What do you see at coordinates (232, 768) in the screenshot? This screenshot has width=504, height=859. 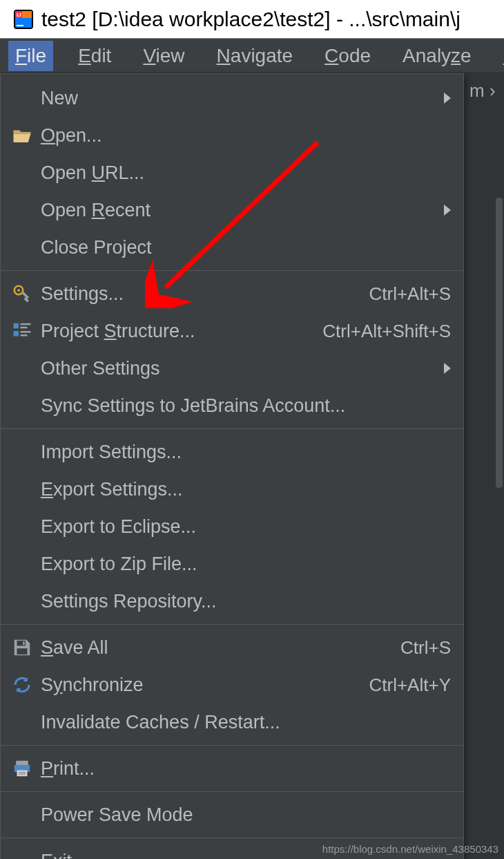 I see `file-menu-item-print: Print...` at bounding box center [232, 768].